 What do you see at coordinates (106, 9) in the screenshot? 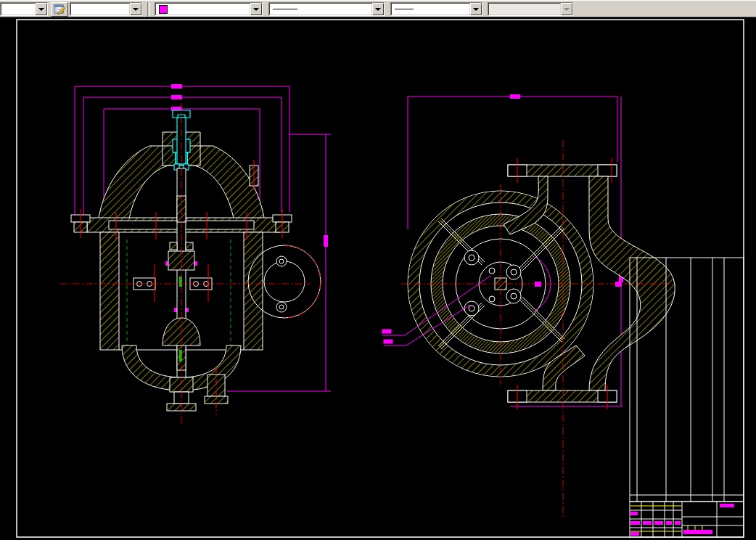
I see `text-style-combo` at bounding box center [106, 9].